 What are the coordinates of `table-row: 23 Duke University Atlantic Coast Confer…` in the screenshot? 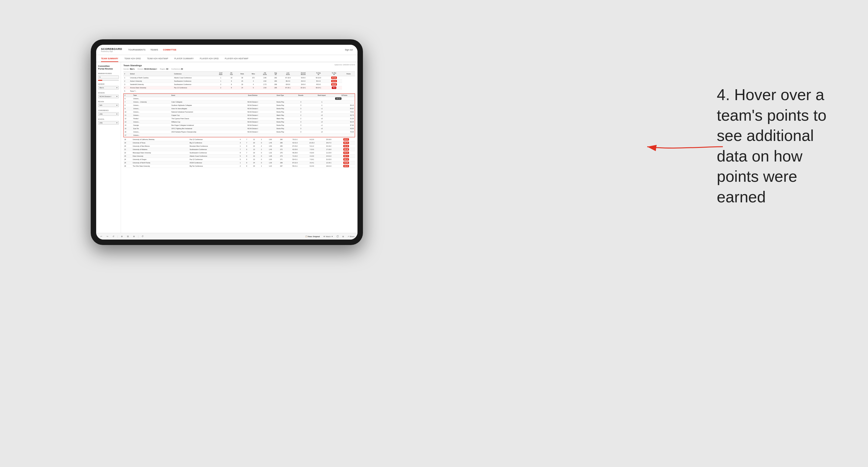 It's located at (239, 156).